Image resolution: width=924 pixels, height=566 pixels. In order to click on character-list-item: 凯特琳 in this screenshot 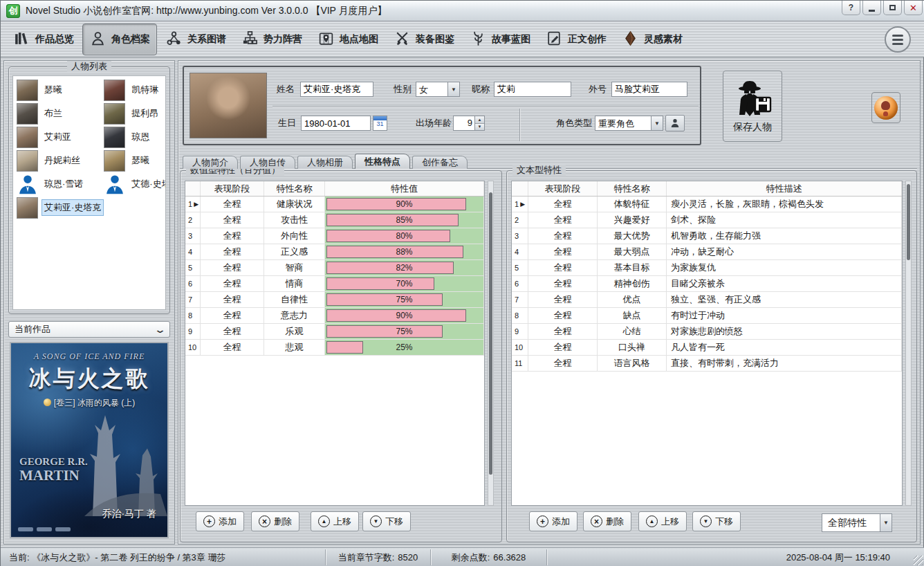, I will do `click(135, 90)`.